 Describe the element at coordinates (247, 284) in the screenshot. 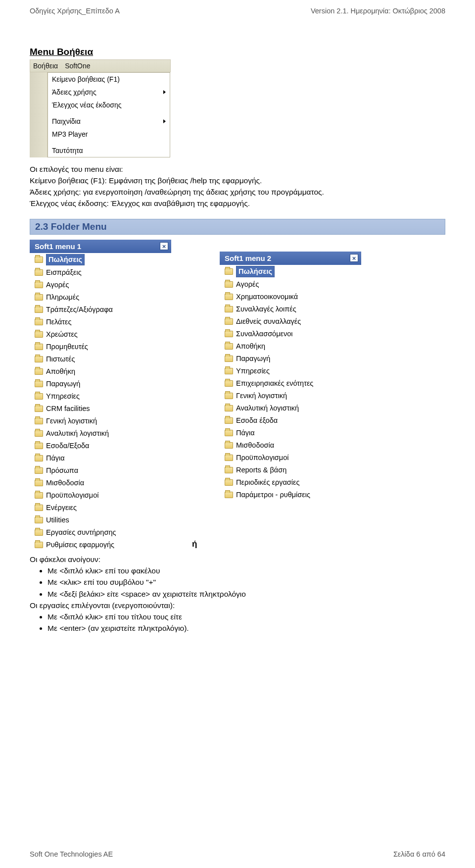

I see `tree-item-label: Αγορές` at that location.